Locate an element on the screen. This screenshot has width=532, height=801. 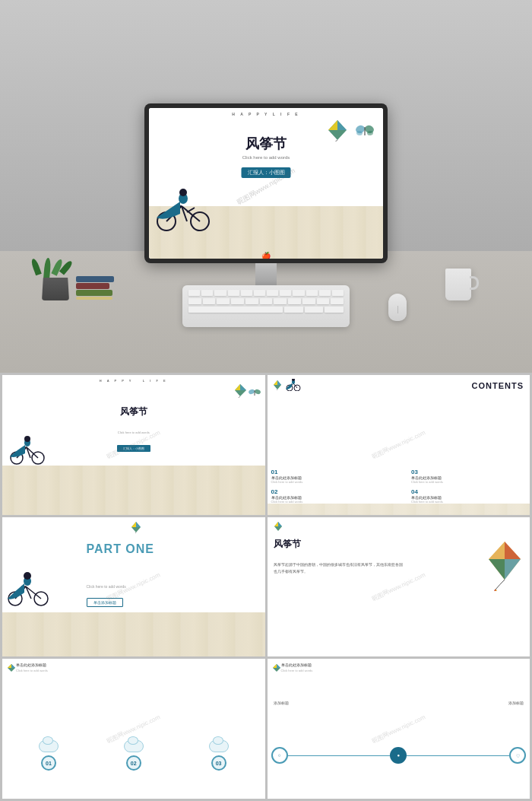
s6-subtitle: Click here to add words is located at coordinates (297, 671).